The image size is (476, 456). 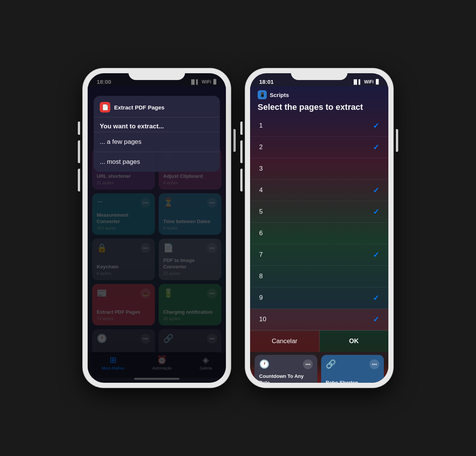 I want to click on cancel-button: Cancelar, so click(x=285, y=341).